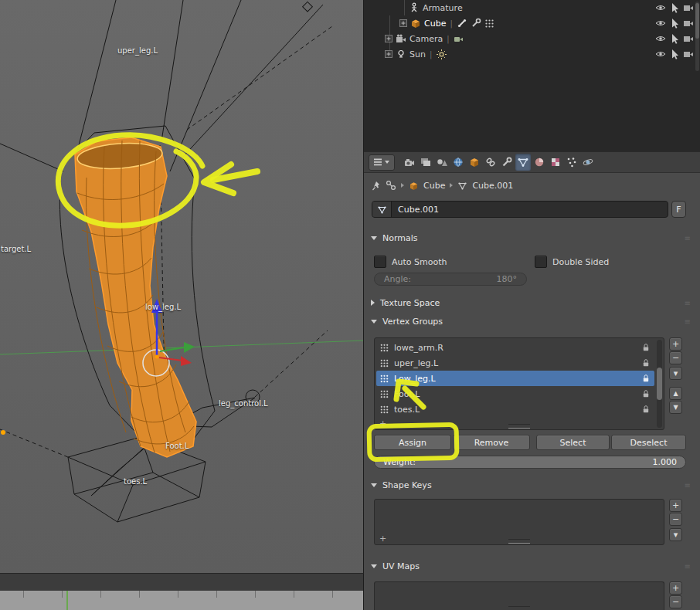  What do you see at coordinates (532, 485) in the screenshot?
I see `panel-header-shape-keys: Shape Keys ≡` at bounding box center [532, 485].